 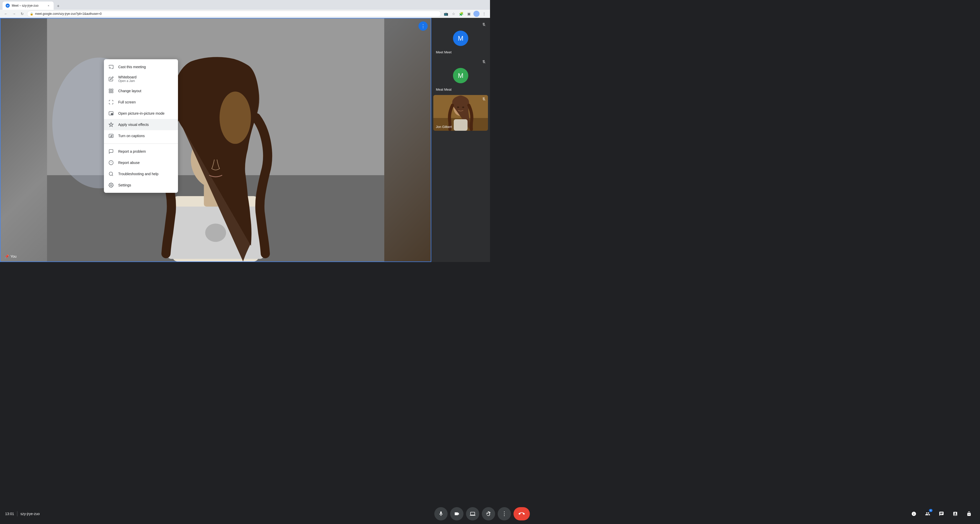 What do you see at coordinates (130, 91) in the screenshot?
I see `menu-item-layout-content: Change layout` at bounding box center [130, 91].